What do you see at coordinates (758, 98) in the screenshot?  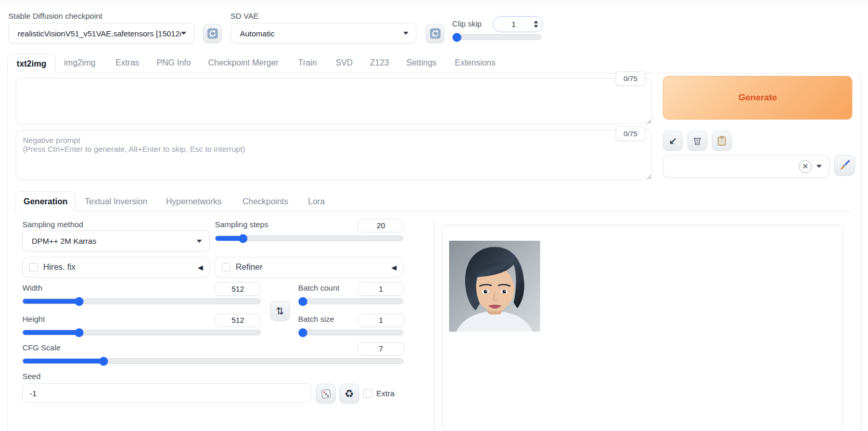 I see `generate-label: Generate` at bounding box center [758, 98].